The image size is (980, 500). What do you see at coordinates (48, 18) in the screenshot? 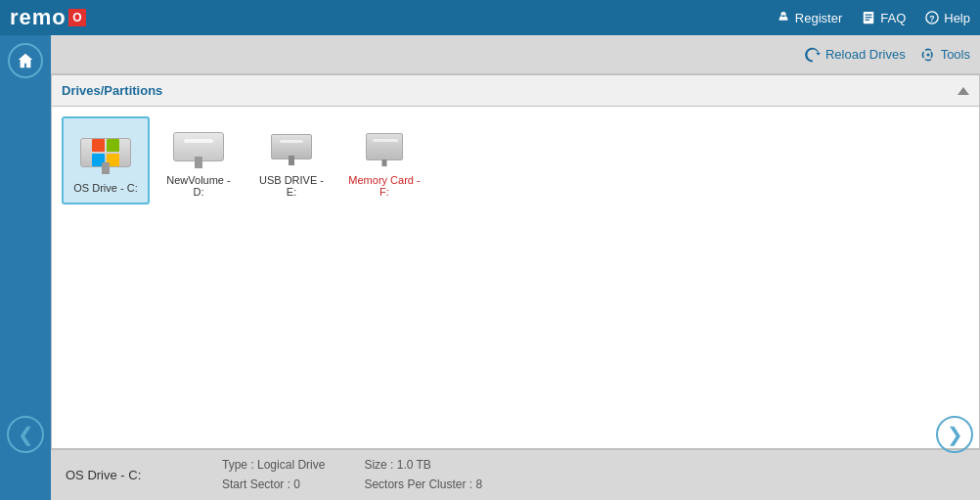
I see `logo: remoO` at bounding box center [48, 18].